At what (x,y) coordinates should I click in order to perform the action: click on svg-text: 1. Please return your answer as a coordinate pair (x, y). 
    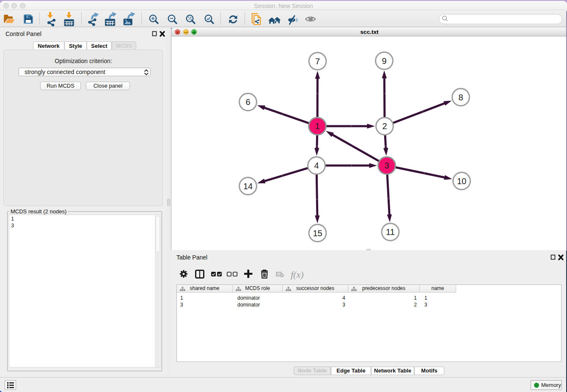
    Looking at the image, I should click on (317, 126).